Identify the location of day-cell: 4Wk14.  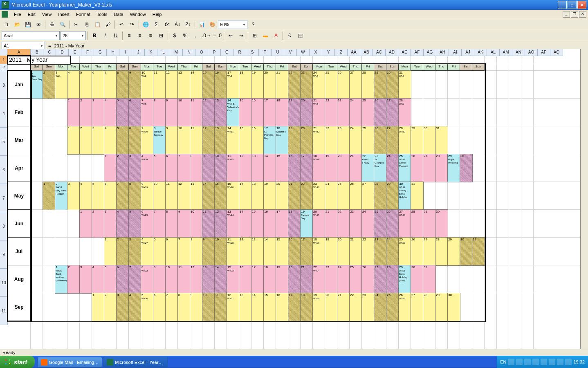
(147, 168).